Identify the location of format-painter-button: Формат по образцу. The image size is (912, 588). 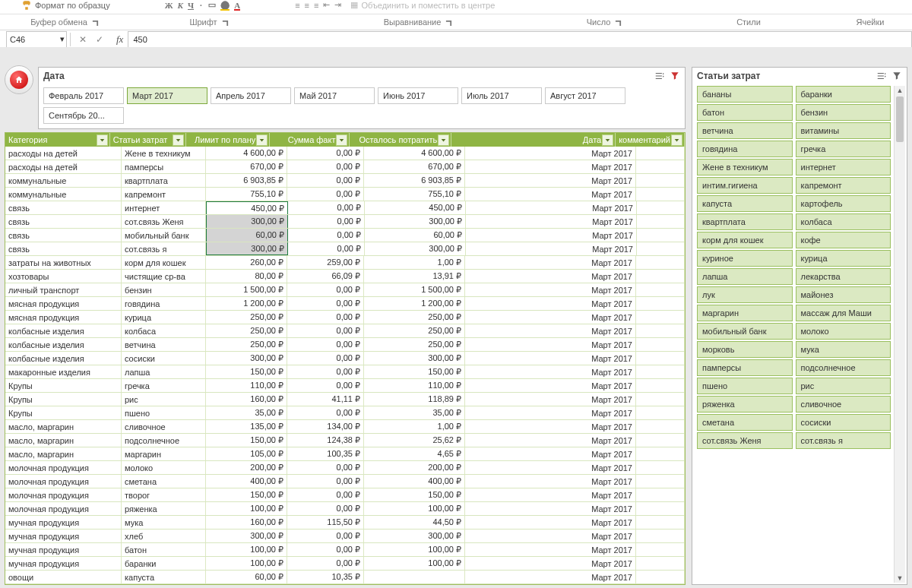
(65, 5).